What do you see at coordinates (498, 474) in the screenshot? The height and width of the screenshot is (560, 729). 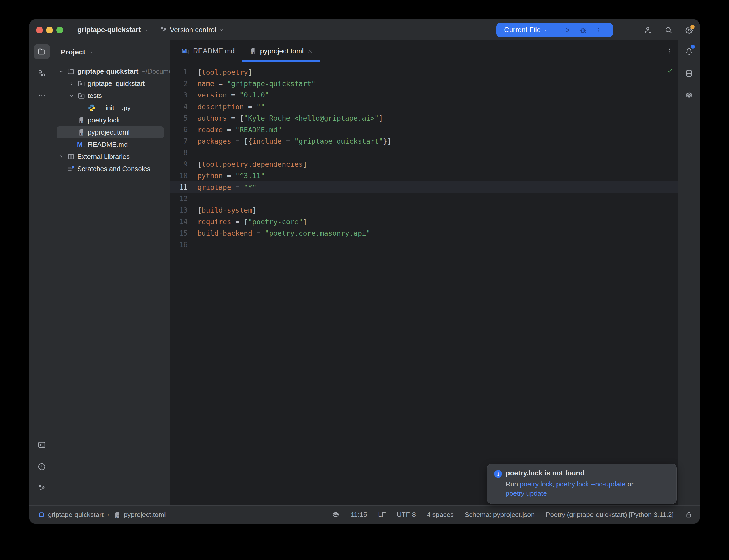 I see `info-icon: i` at bounding box center [498, 474].